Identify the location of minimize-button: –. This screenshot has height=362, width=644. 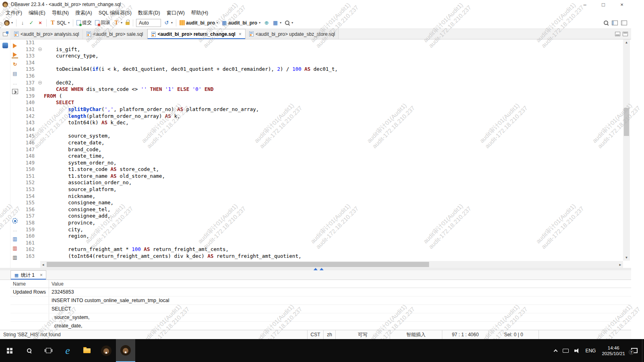
(585, 4).